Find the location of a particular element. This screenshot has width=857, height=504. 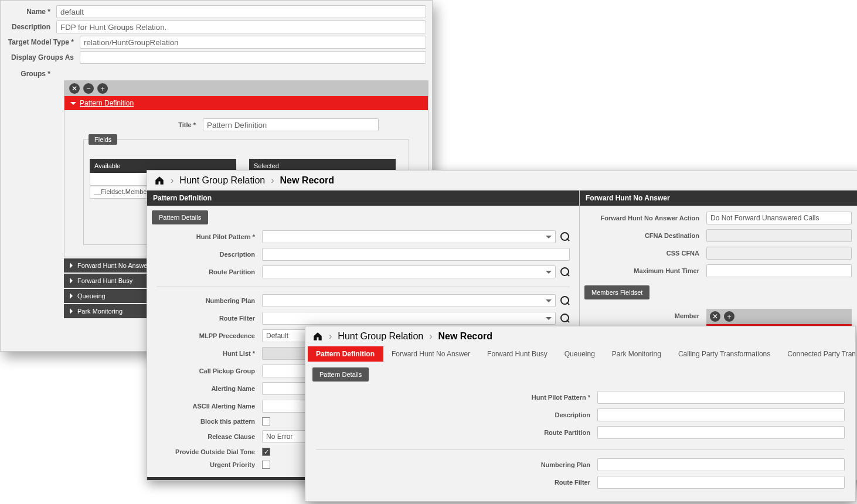

tab-pattern-definition: Pattern Definition is located at coordinates (346, 354).